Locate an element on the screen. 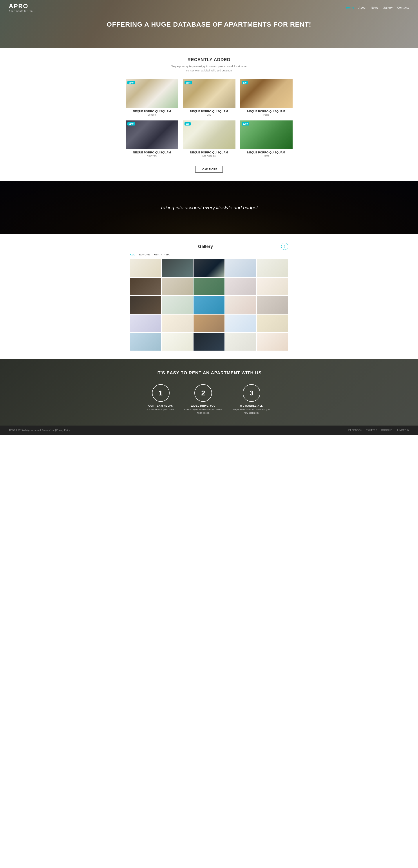  nav-link-home: Home is located at coordinates (350, 7).